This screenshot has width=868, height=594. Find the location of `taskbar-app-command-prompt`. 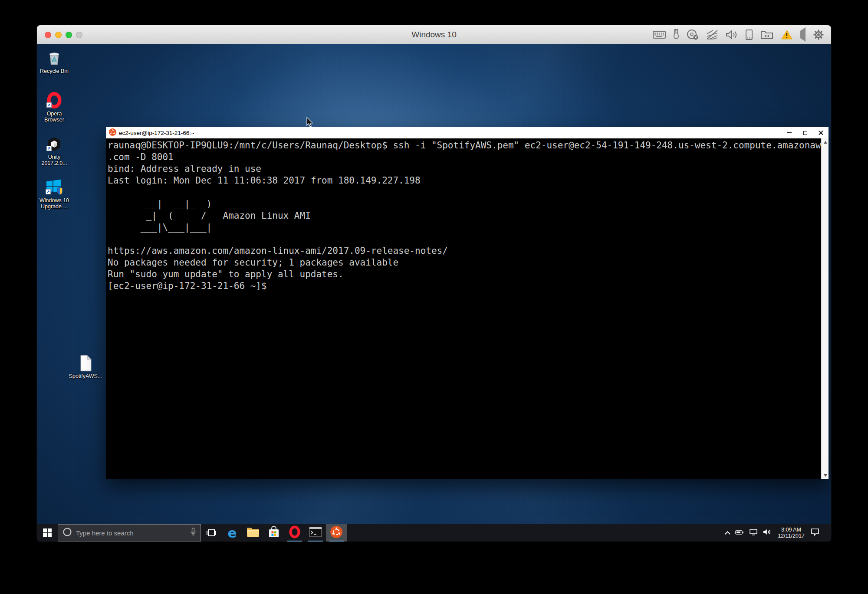

taskbar-app-command-prompt is located at coordinates (316, 533).